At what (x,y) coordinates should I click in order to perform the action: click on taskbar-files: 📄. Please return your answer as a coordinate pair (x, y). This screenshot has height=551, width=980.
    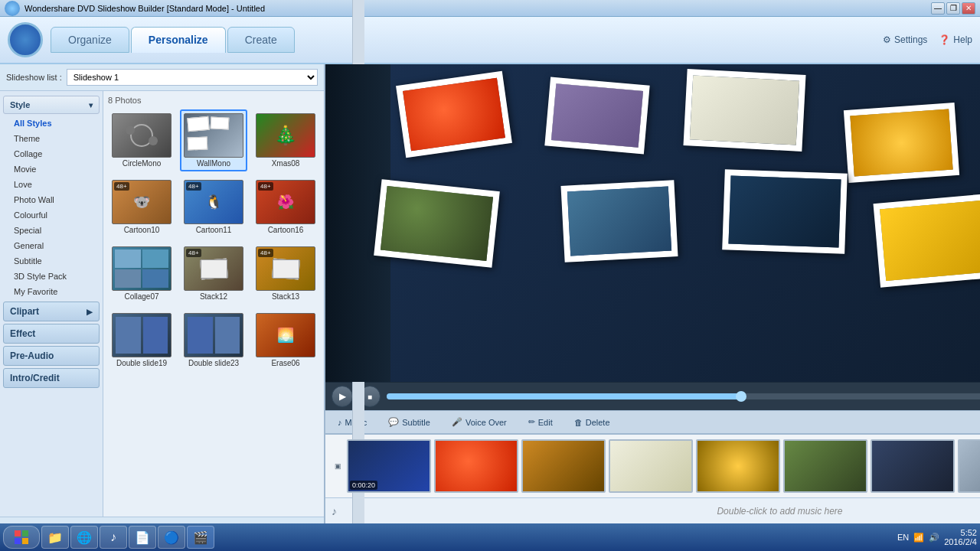
    Looking at the image, I should click on (142, 537).